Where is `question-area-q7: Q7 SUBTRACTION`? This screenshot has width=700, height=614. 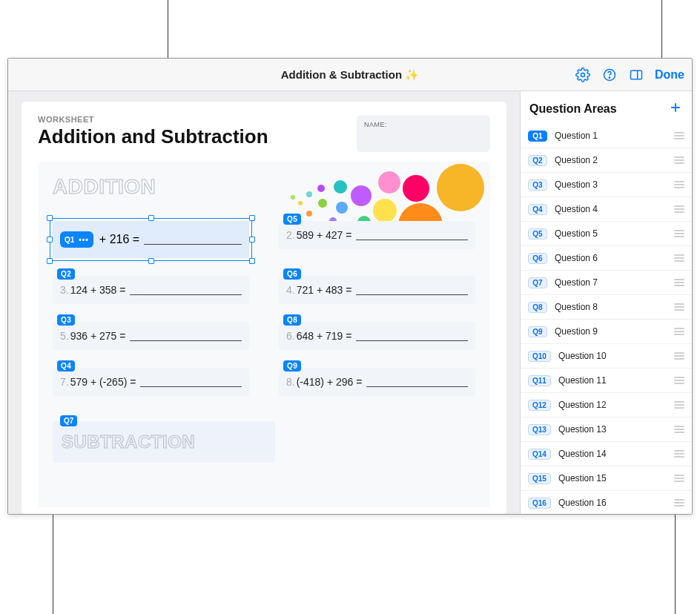
question-area-q7: Q7 SUBTRACTION is located at coordinates (164, 442).